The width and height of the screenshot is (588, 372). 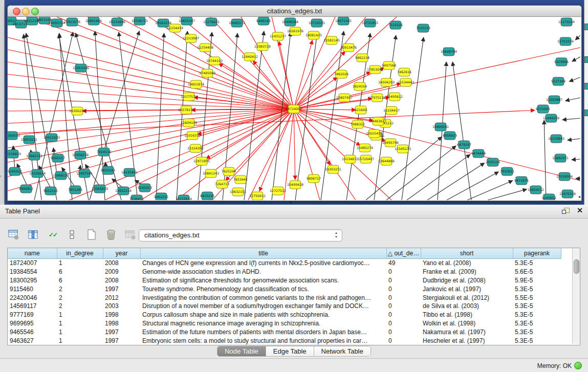 I want to click on table-cell: de Silva et al. (2003), so click(x=467, y=306).